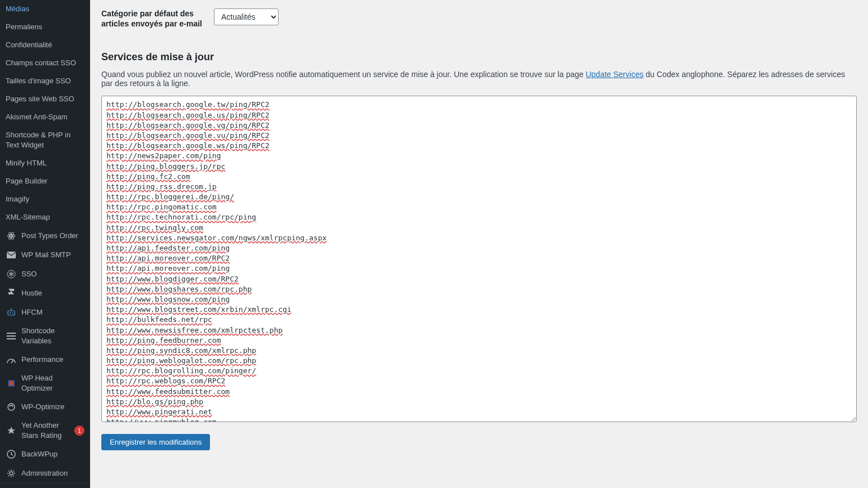 The image size is (868, 488). What do you see at coordinates (479, 19) in the screenshot?
I see `category-row: Catégorie par défaut des articles envoyé…` at bounding box center [479, 19].